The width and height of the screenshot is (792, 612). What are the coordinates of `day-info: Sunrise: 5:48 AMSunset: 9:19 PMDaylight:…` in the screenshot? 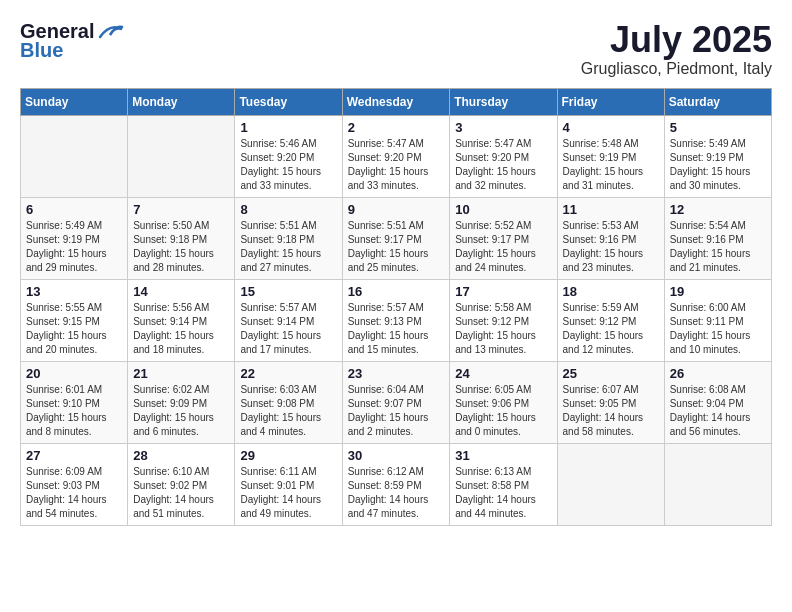 It's located at (611, 165).